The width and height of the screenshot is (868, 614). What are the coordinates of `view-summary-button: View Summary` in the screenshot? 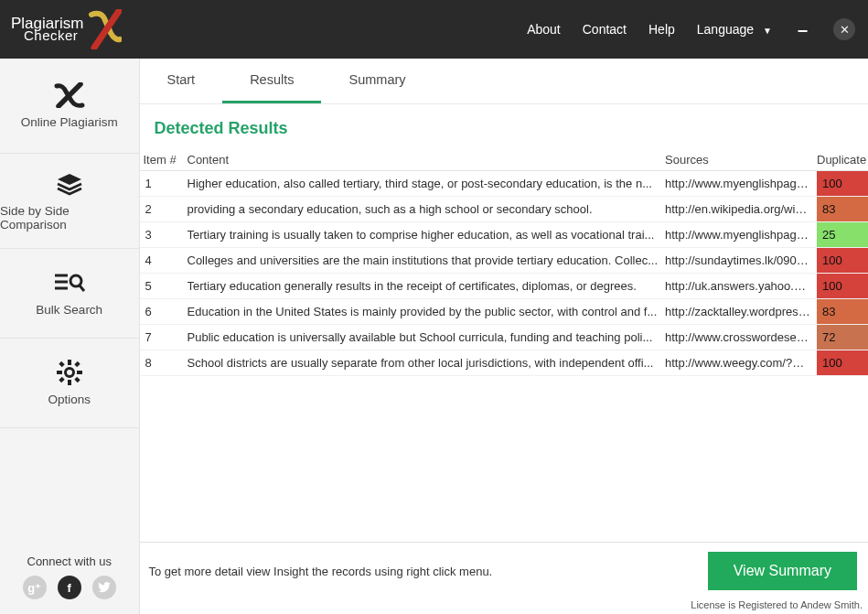 It's located at (783, 571).